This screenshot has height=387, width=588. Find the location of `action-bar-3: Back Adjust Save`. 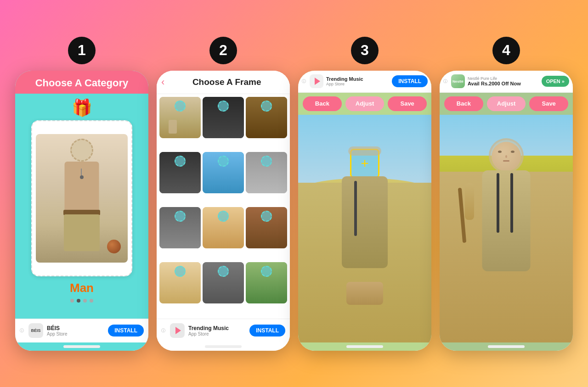

action-bar-3: Back Adjust Save is located at coordinates (365, 104).